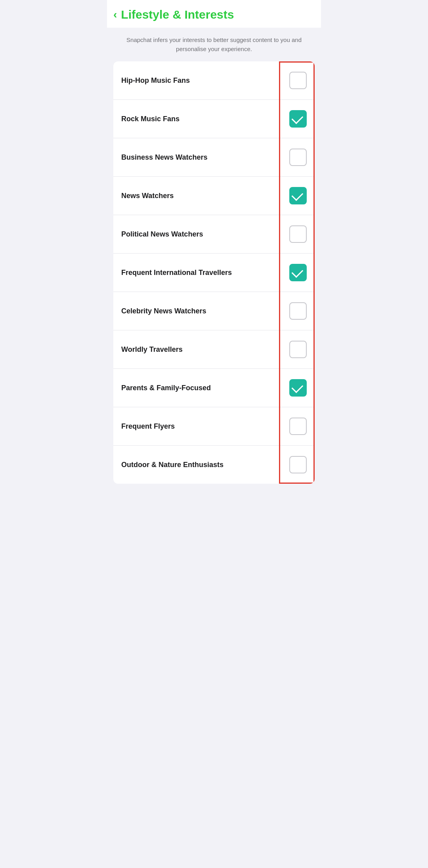  I want to click on checkbox-frequent-flyers, so click(298, 426).